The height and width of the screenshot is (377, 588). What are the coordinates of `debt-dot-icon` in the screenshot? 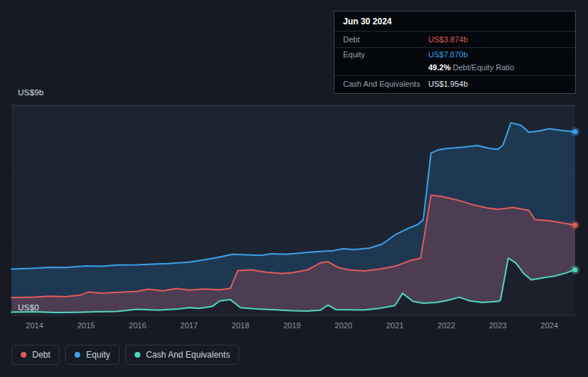 It's located at (24, 355).